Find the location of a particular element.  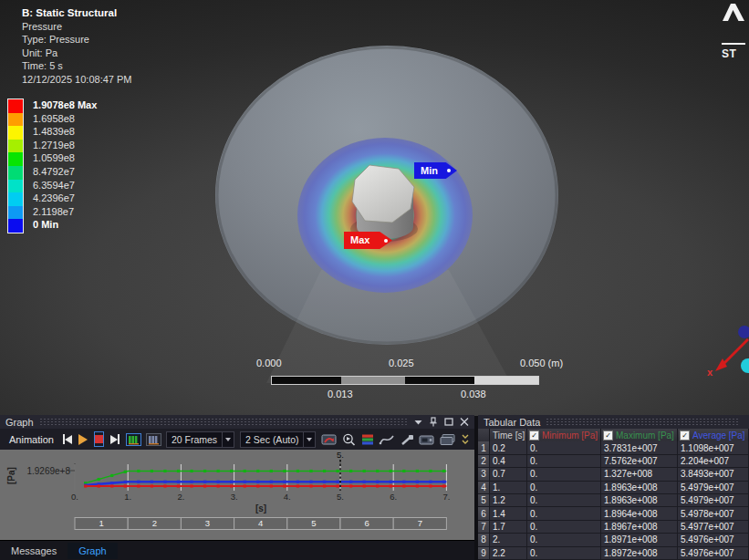

panel-menu-button is located at coordinates (418, 422).